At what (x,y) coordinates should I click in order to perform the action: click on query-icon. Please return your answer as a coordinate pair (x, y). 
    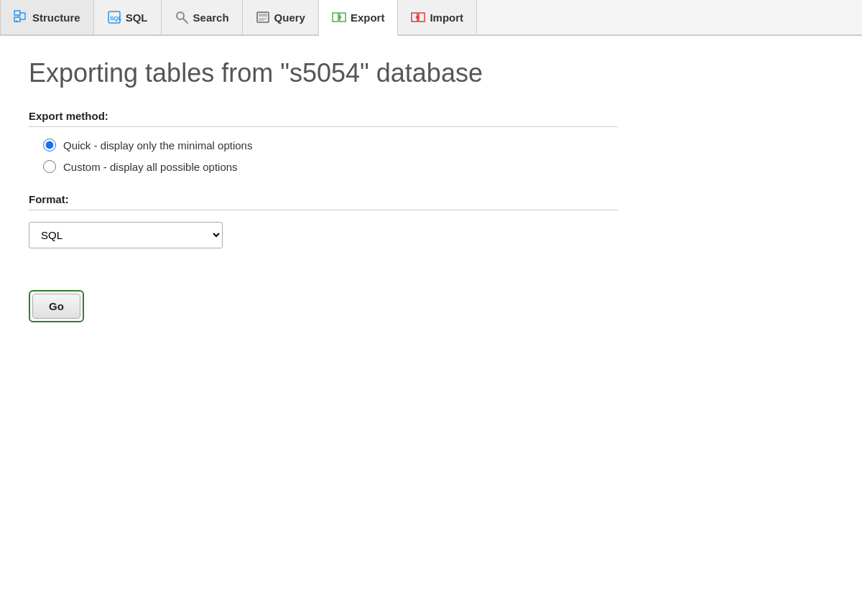
    Looking at the image, I should click on (263, 17).